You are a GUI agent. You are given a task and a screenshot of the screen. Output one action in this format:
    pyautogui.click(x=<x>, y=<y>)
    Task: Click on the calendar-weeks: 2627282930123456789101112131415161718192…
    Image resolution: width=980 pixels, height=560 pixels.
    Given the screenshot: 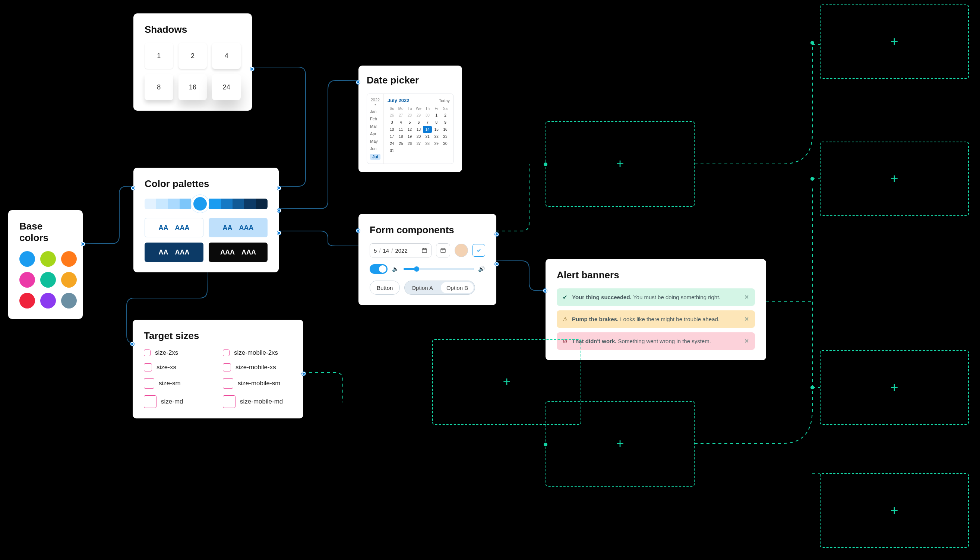 What is the action you would take?
    pyautogui.click(x=418, y=133)
    